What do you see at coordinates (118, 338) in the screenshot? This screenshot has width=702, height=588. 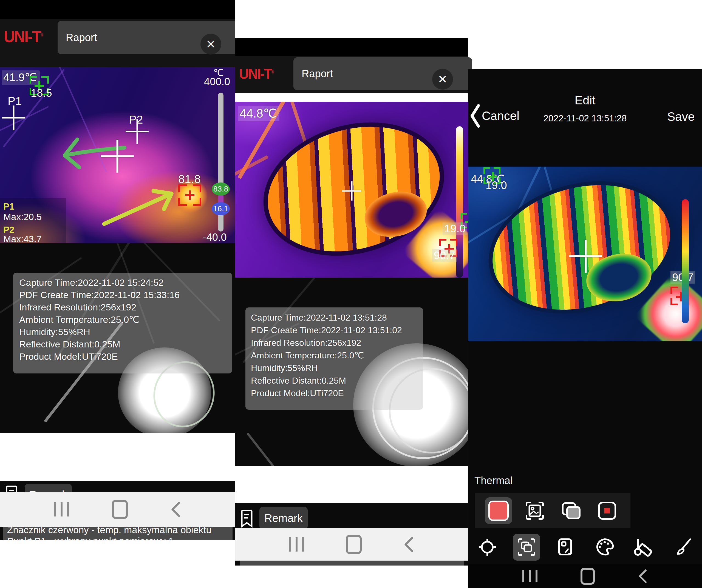 I see `visible-photo-1: Capture Time:2022-11-02 15:24:52 PDF Cre…` at bounding box center [118, 338].